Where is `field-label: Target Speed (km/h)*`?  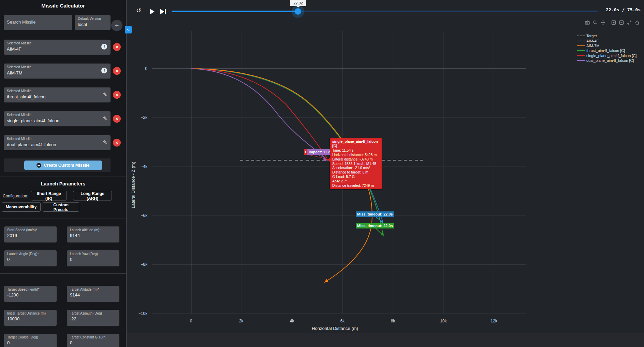
field-label: Target Speed (km/h)* is located at coordinates (23, 290).